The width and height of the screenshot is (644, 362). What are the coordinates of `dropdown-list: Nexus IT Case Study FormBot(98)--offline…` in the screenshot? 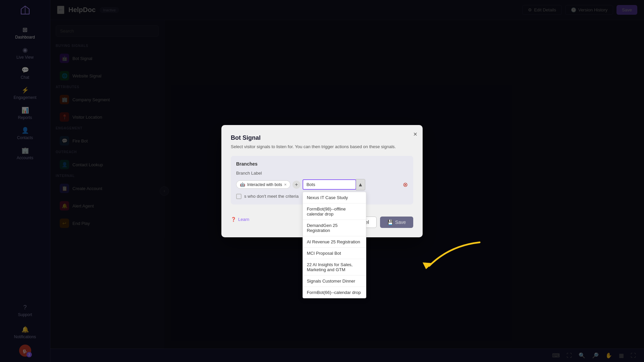 It's located at (334, 245).